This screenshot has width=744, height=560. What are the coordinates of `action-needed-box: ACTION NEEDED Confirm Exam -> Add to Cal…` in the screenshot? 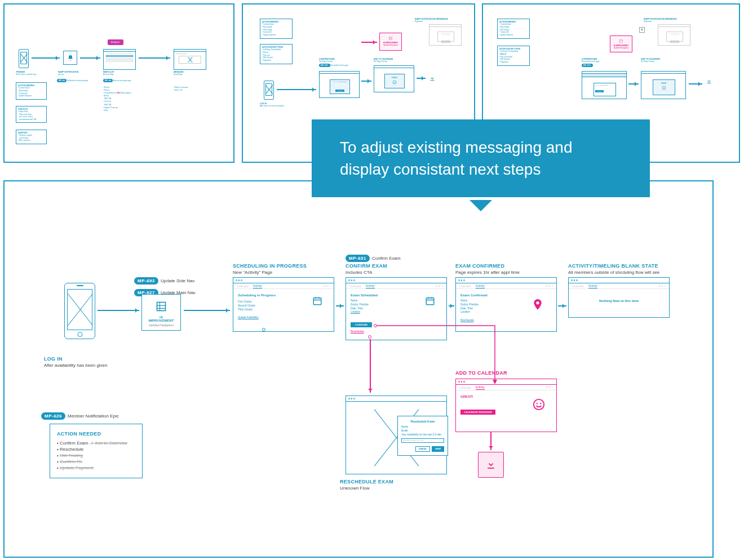 It's located at (96, 451).